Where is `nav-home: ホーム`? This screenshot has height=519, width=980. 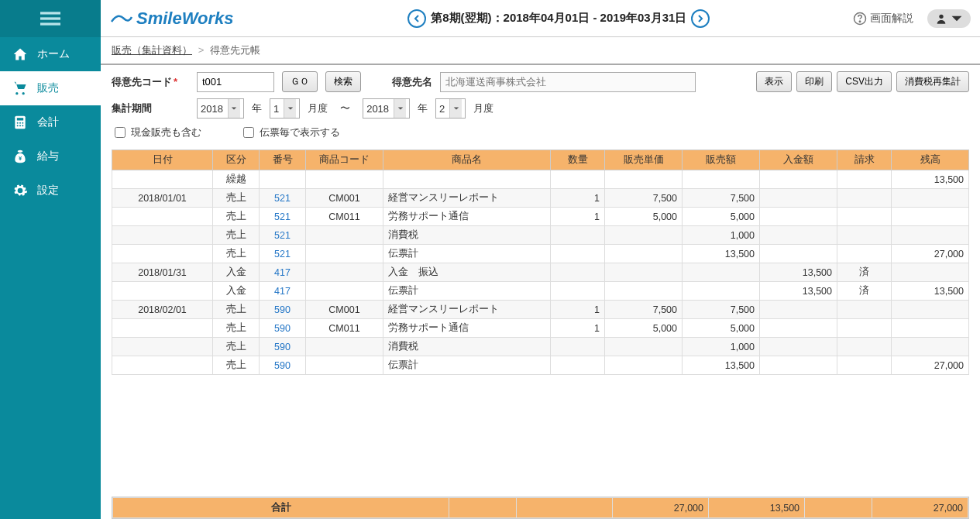
nav-home: ホーム is located at coordinates (50, 54).